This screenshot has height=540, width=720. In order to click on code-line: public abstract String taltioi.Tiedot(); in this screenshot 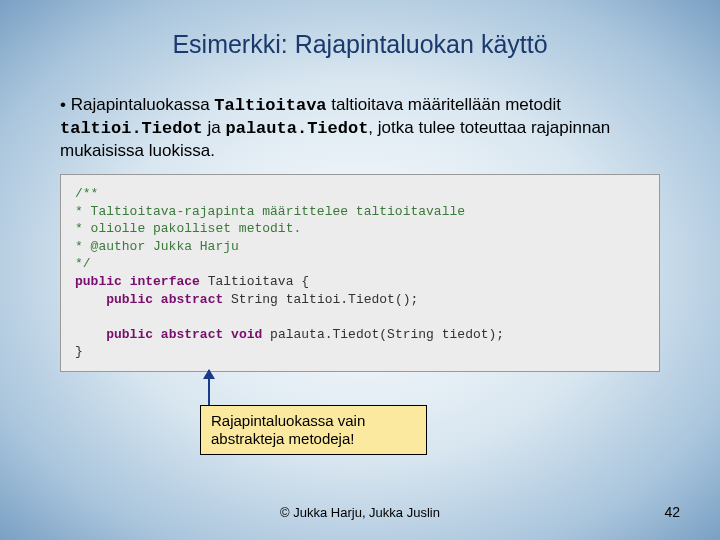, I will do `click(360, 300)`.